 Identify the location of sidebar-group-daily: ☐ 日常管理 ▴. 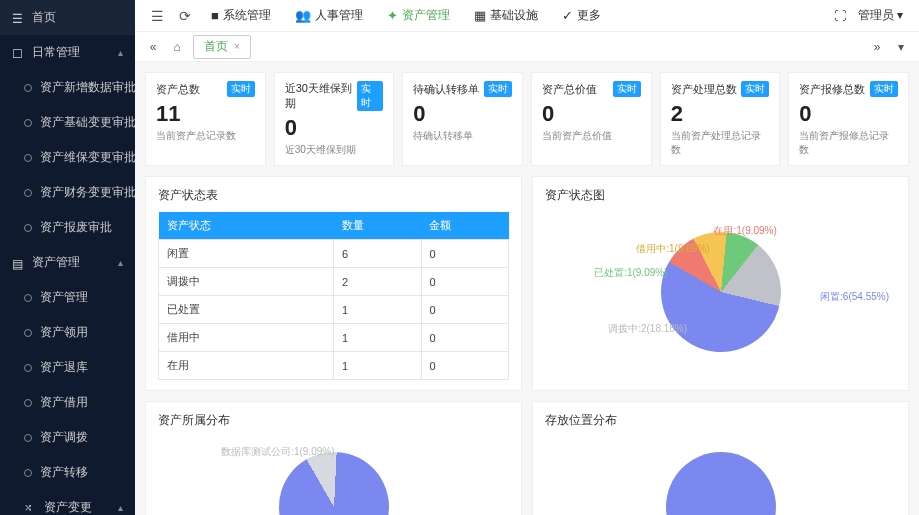
(68, 52).